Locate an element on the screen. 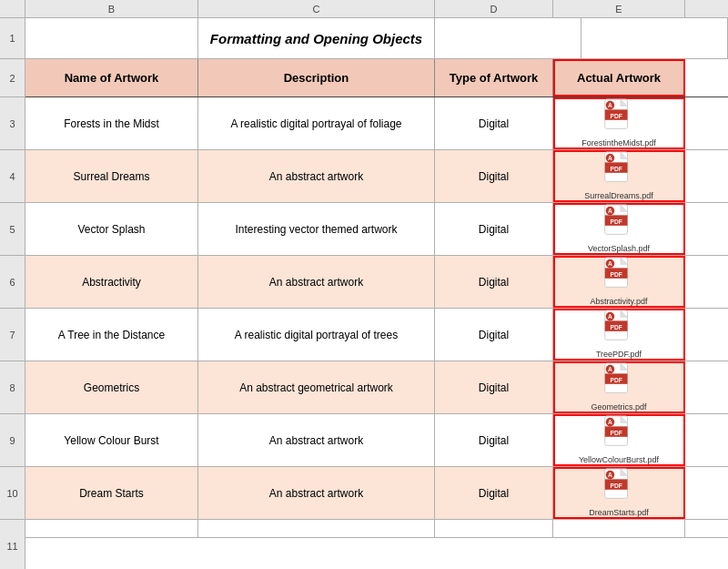 The width and height of the screenshot is (728, 569). pdf-filename: VectorSplash.pdf is located at coordinates (619, 249).